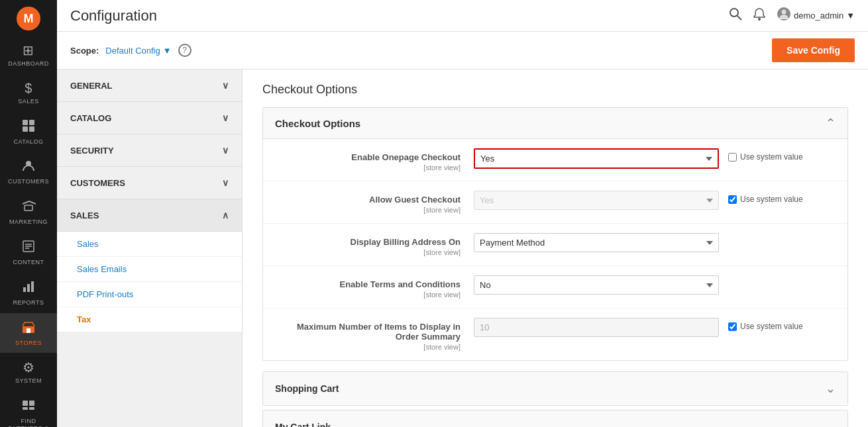  I want to click on sidebar-item-content: CONTENT, so click(28, 253).